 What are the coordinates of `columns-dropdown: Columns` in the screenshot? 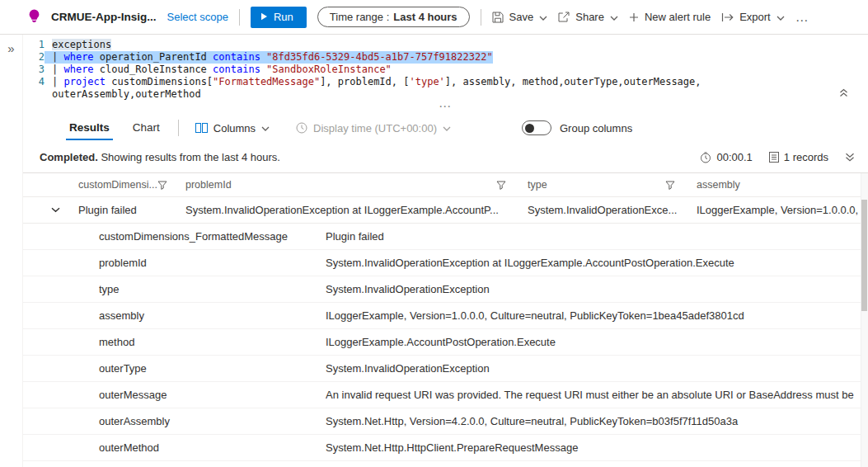 It's located at (232, 129).